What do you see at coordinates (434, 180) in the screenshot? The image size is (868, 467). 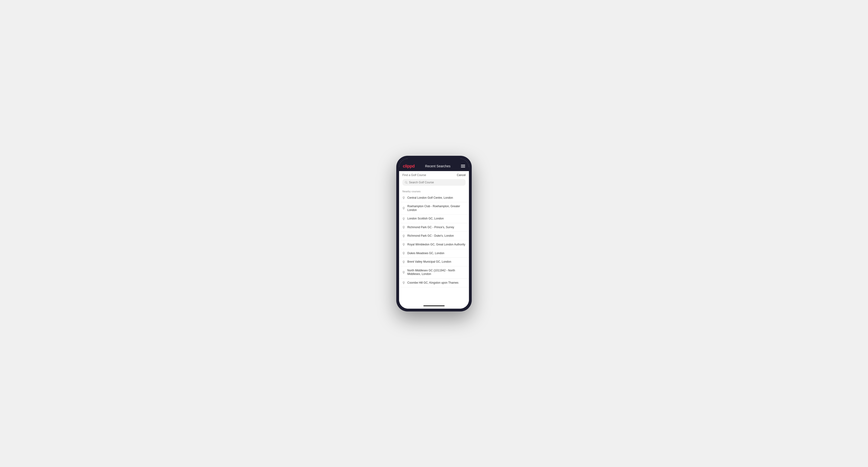 I see `search-area: Find a Golf Course Cancel` at bounding box center [434, 180].